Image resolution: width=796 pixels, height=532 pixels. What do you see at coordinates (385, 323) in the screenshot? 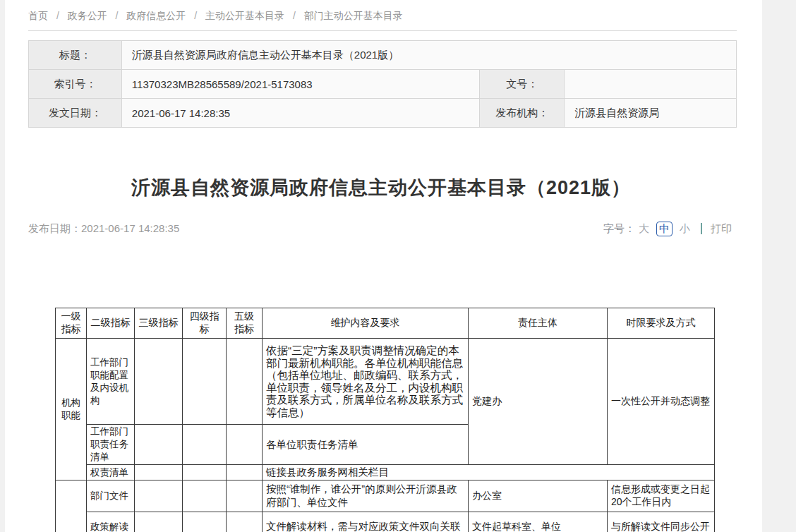
I see `catalog-header-row: 一级指标 二级指标 三级指标 四级指标 五级指标 维护内容及要求 责任主体 时限…` at bounding box center [385, 323].